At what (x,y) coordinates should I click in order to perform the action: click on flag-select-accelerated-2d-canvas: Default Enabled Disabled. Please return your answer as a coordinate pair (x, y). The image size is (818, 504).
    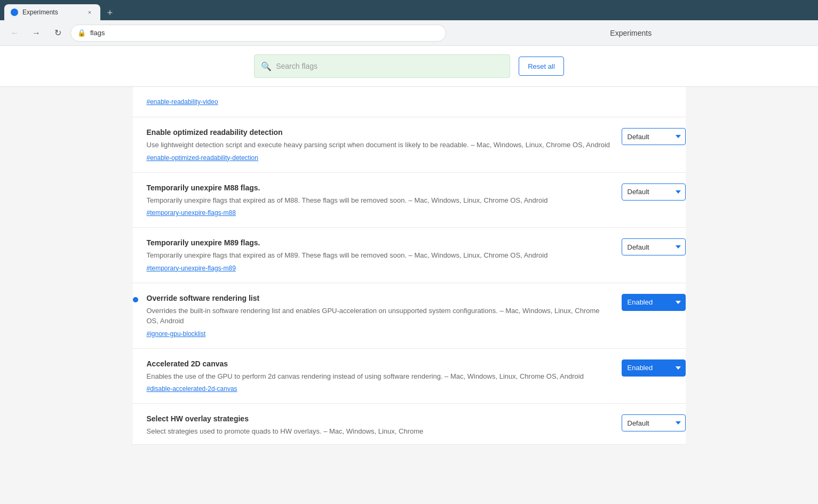
    Looking at the image, I should click on (654, 368).